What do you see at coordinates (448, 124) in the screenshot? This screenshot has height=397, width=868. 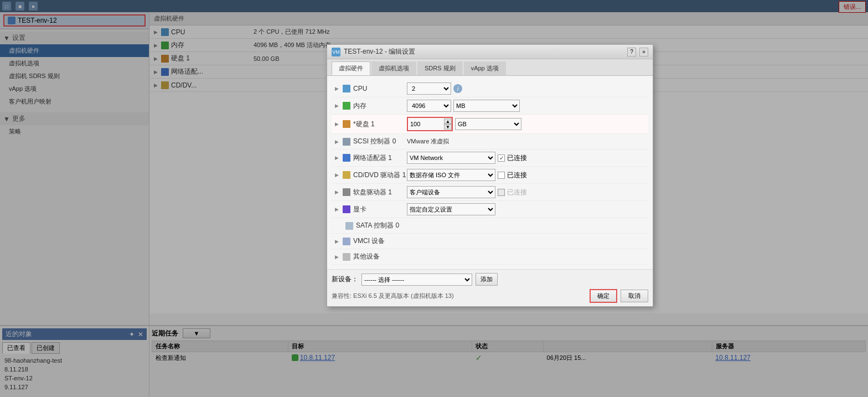 I see `disk-spin-btn: ▲ ▼` at bounding box center [448, 124].